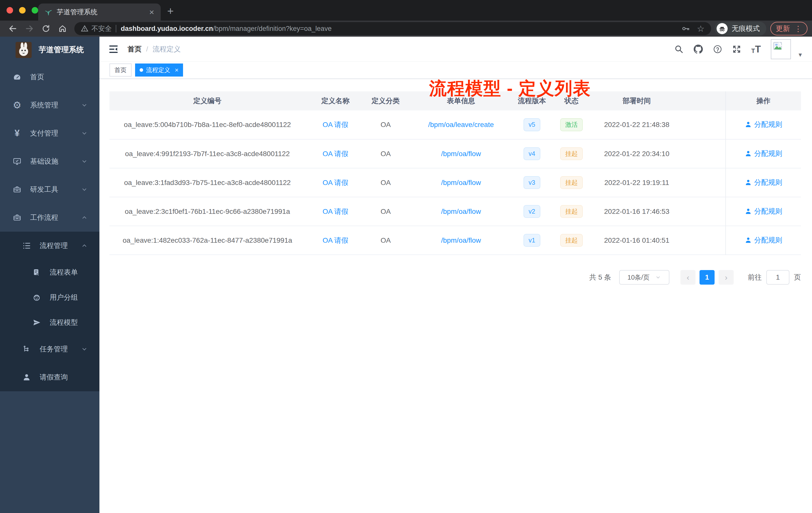  Describe the element at coordinates (159, 70) in the screenshot. I see `tag-process-definition: 流程定义 ×` at that location.